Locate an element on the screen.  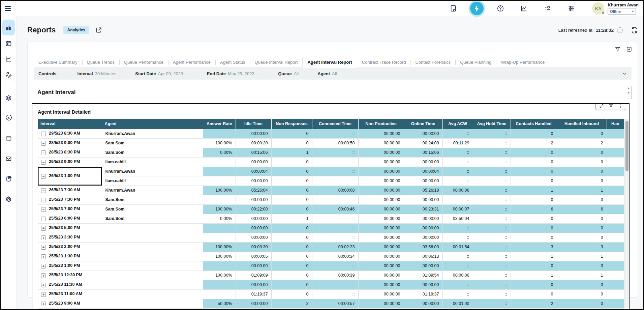
control-interval: Interval30 Minutes is located at coordinates (97, 74).